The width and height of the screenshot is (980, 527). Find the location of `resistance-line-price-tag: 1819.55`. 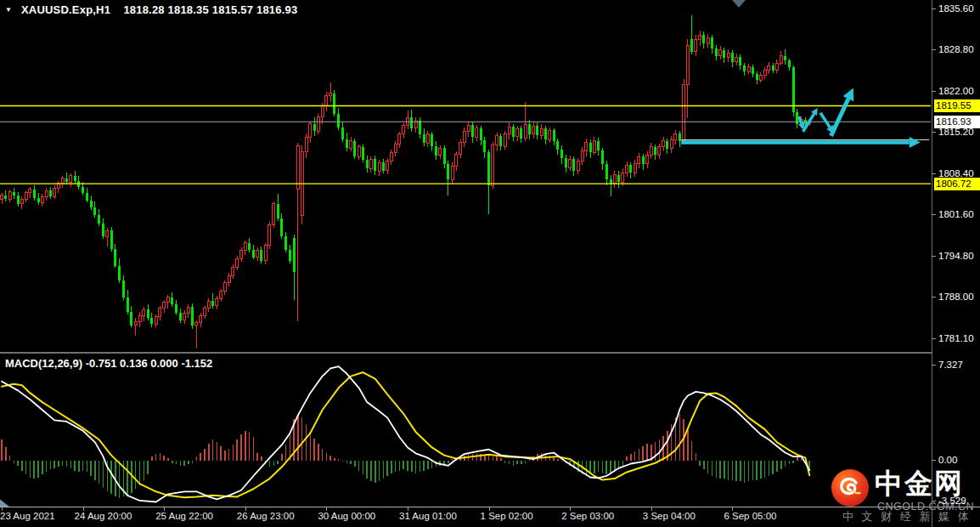

resistance-line-price-tag: 1819.55 is located at coordinates (957, 105).